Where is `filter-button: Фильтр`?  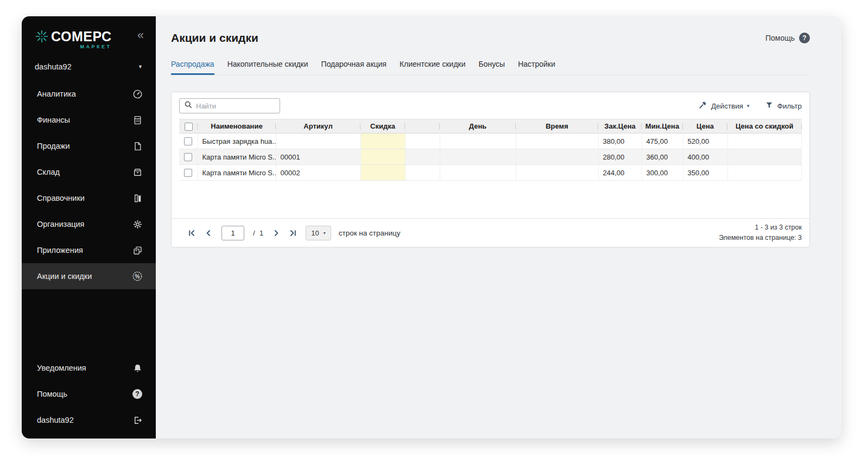 filter-button: Фильтр is located at coordinates (783, 106).